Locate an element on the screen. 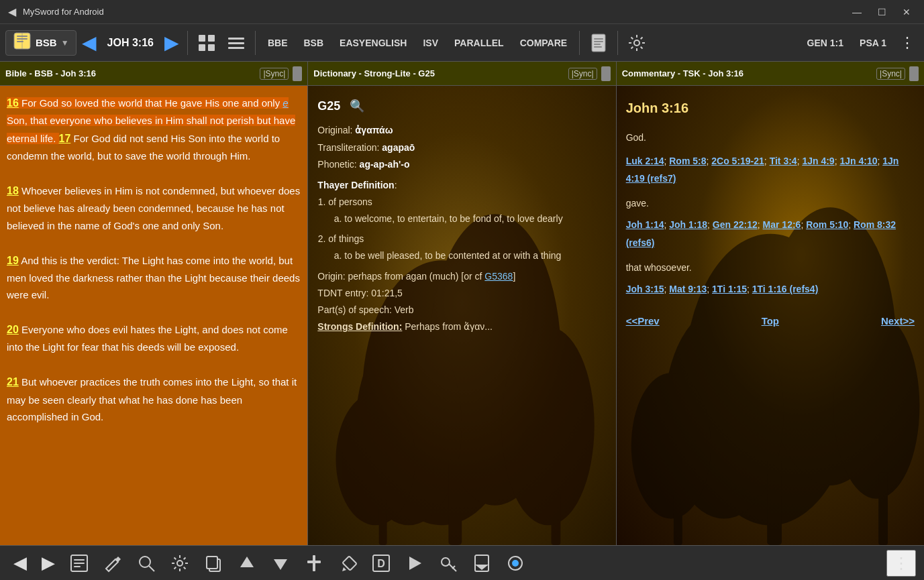 This screenshot has width=924, height=580. bible-sync-button: |Sync| is located at coordinates (274, 74).